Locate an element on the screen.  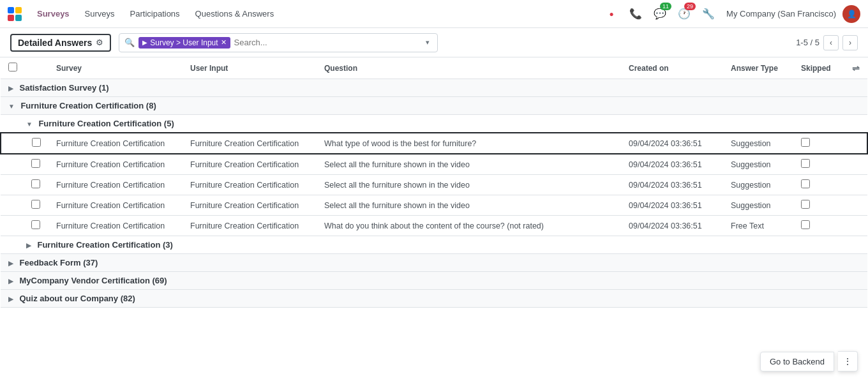
header-col-adjust: ⇌ is located at coordinates (856, 68).